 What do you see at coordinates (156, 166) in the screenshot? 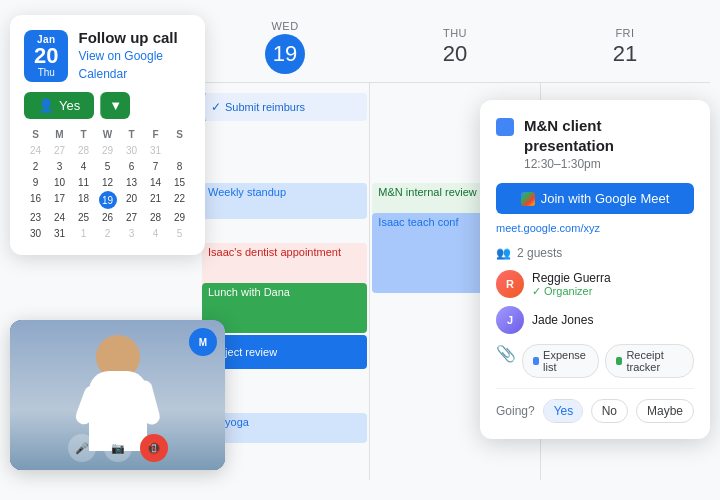
I see `cal-day-7: 7` at bounding box center [156, 166].